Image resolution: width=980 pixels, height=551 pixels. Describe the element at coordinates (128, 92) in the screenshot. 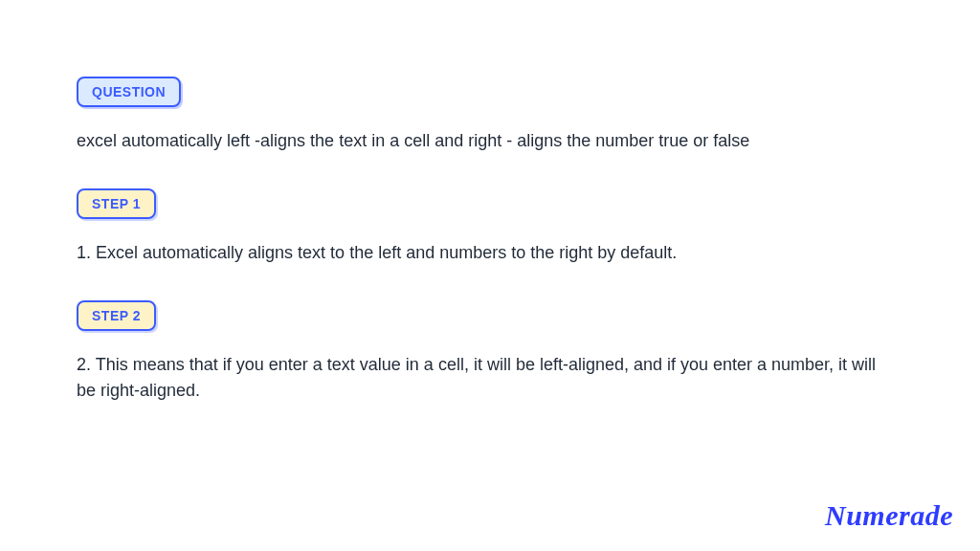

I see `question-badge: QUESTION` at that location.